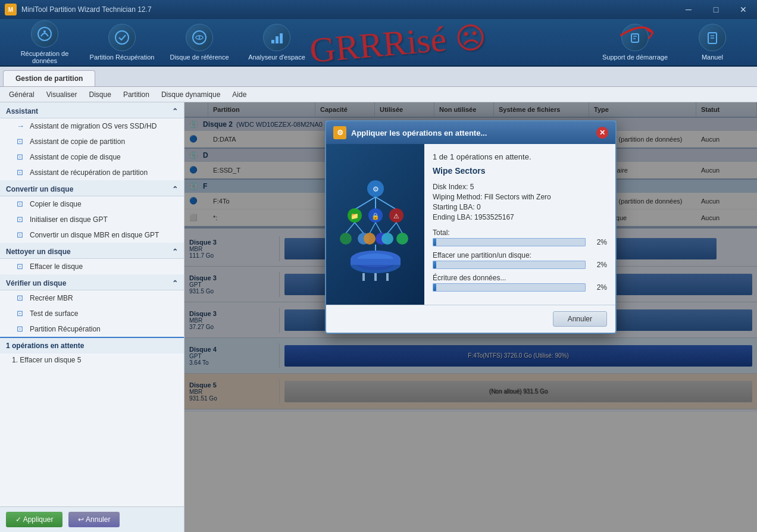 This screenshot has width=757, height=532. What do you see at coordinates (520, 187) in the screenshot?
I see `modal-detail-0: Disk Index: 5` at bounding box center [520, 187].